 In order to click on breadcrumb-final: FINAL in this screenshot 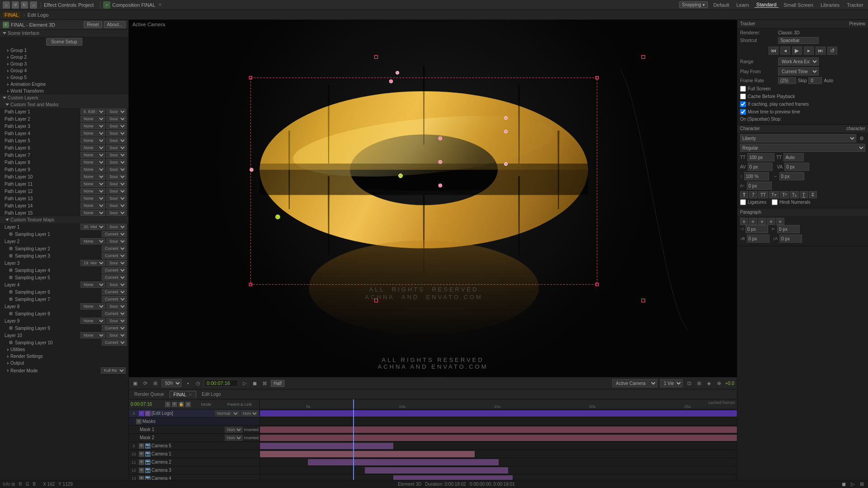, I will do `click(12, 15)`.